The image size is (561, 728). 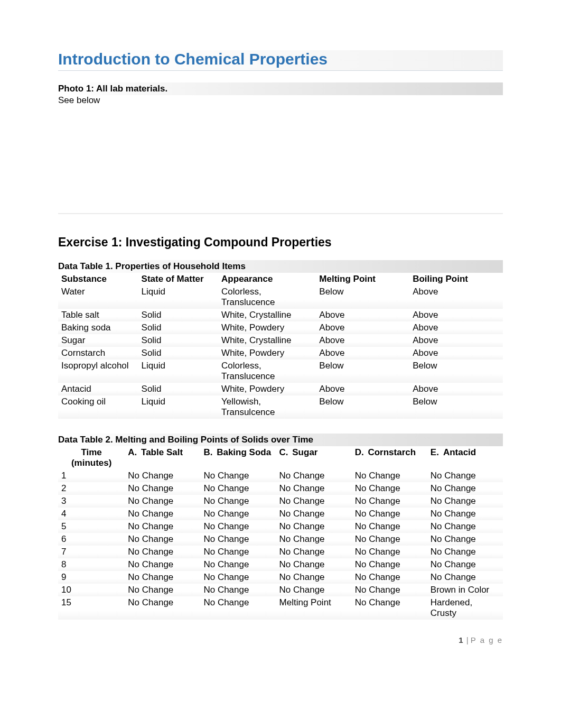 I want to click on table2-header: C. Sugar, so click(x=314, y=458).